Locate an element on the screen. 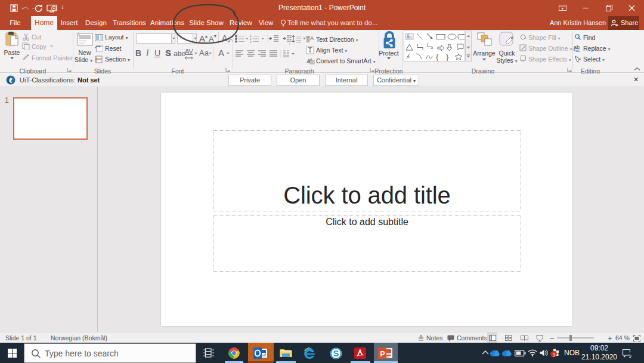  svg-text: 1 is located at coordinates (555, 355).